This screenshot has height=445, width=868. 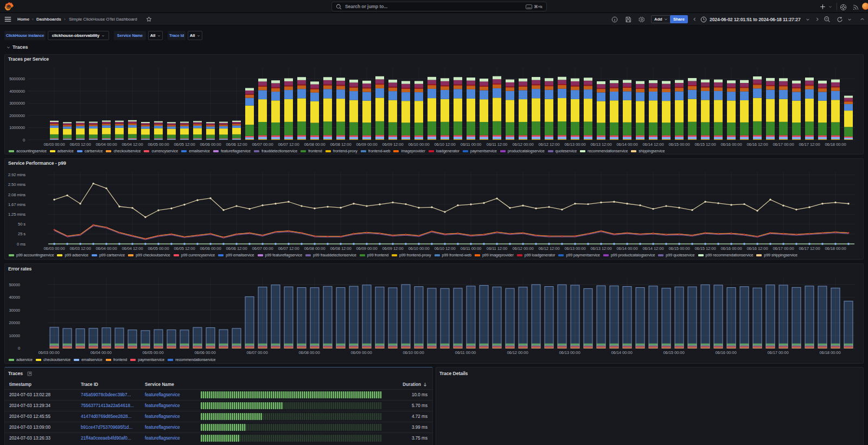 What do you see at coordinates (726, 352) in the screenshot?
I see `svg-text: 06/16 00:00` at bounding box center [726, 352].